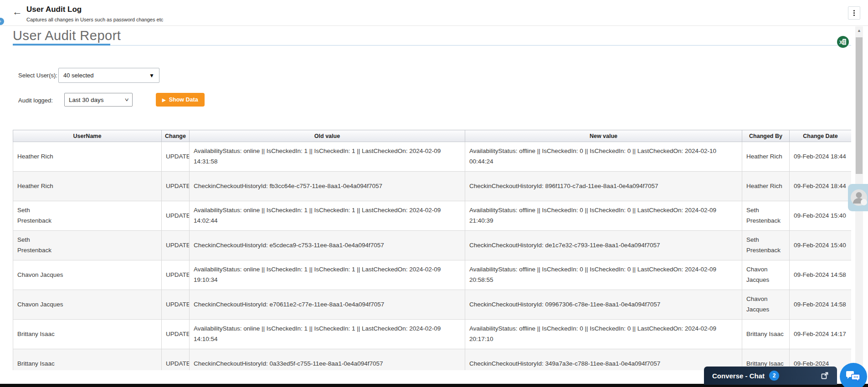 Image resolution: width=868 pixels, height=387 pixels. I want to click on play-icon: ▶, so click(164, 100).